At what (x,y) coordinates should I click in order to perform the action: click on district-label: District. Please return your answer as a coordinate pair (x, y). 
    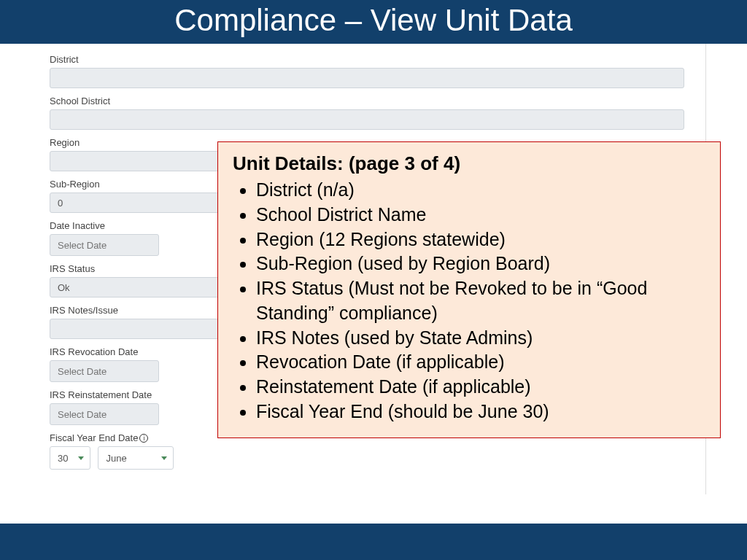
    Looking at the image, I should click on (368, 60).